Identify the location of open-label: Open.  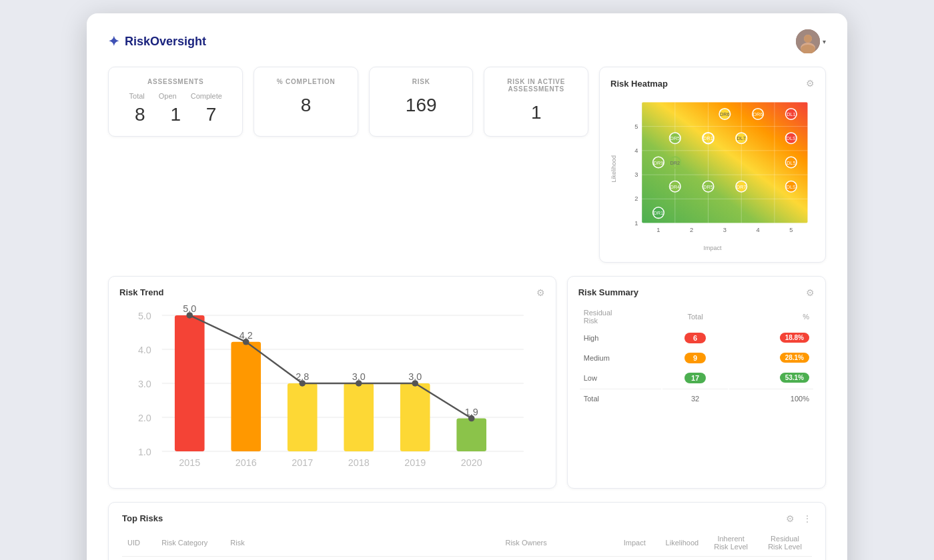
(168, 96).